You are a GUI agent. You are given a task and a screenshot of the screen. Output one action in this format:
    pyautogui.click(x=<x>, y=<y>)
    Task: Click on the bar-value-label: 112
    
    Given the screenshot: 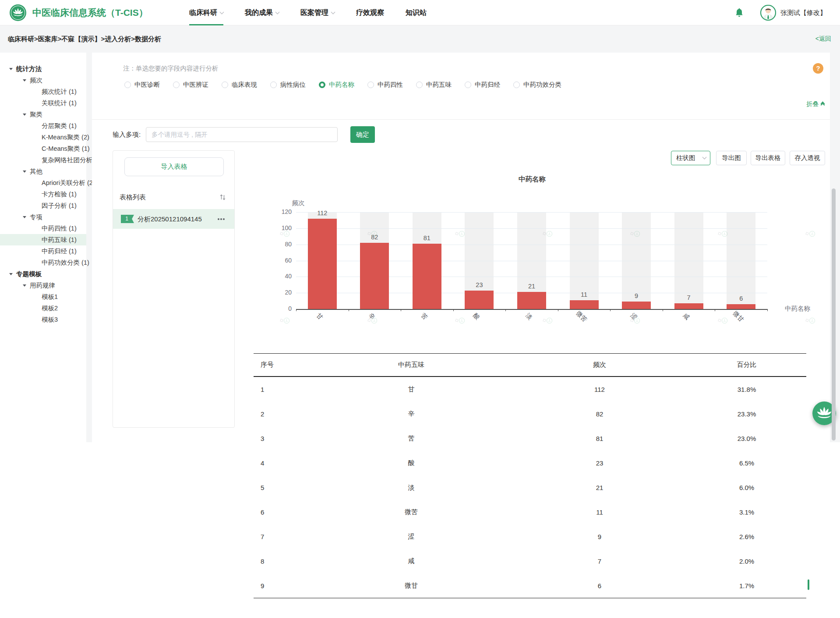 What is the action you would take?
    pyautogui.click(x=322, y=213)
    